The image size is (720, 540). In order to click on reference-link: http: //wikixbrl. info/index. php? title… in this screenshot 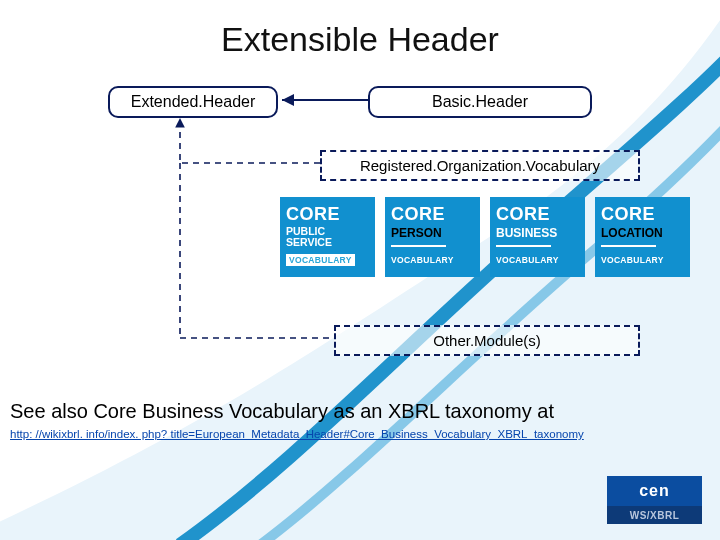, I will do `click(297, 434)`.